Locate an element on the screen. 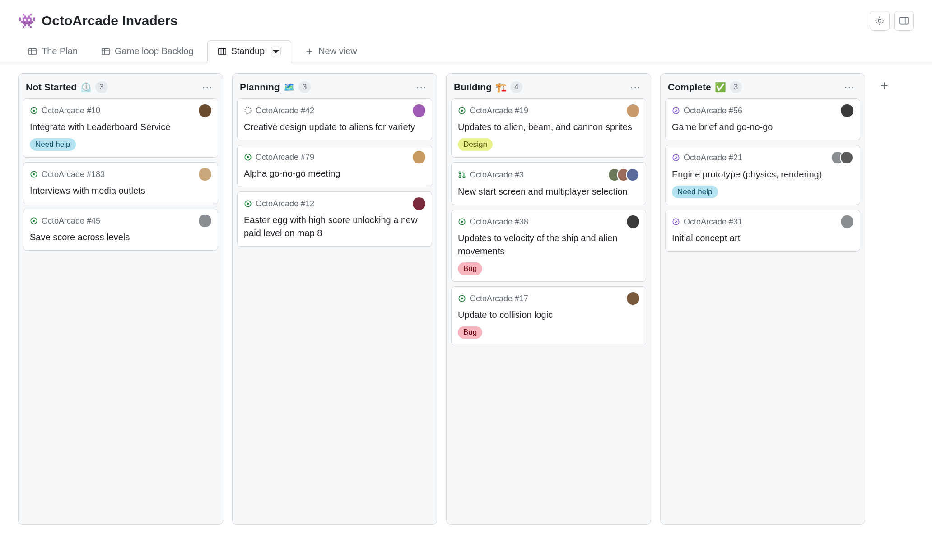 This screenshot has height=560, width=932. column-count: 4 is located at coordinates (517, 87).